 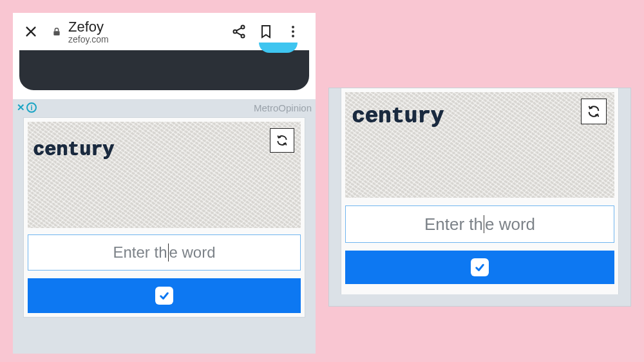 I want to click on kebab-menu-icon, so click(x=293, y=32).